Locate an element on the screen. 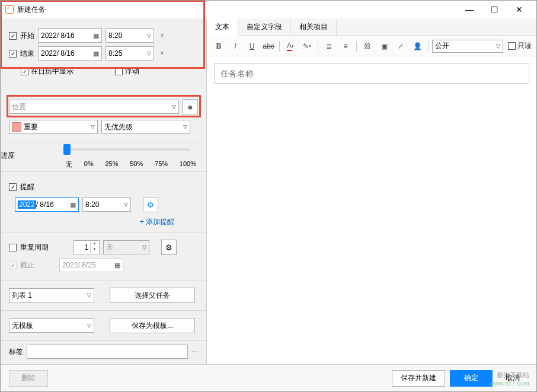  due-checkbox is located at coordinates (13, 266).